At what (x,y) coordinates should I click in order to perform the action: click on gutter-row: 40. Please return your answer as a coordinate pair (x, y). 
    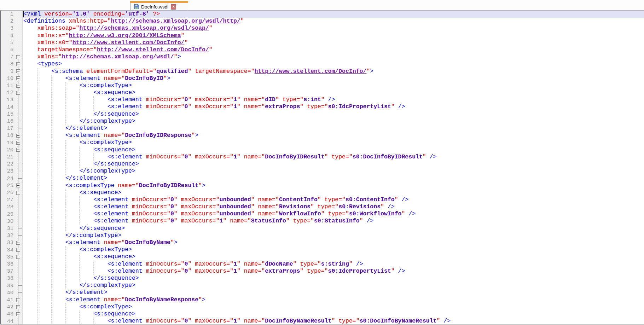
    Looking at the image, I should click on (11, 293).